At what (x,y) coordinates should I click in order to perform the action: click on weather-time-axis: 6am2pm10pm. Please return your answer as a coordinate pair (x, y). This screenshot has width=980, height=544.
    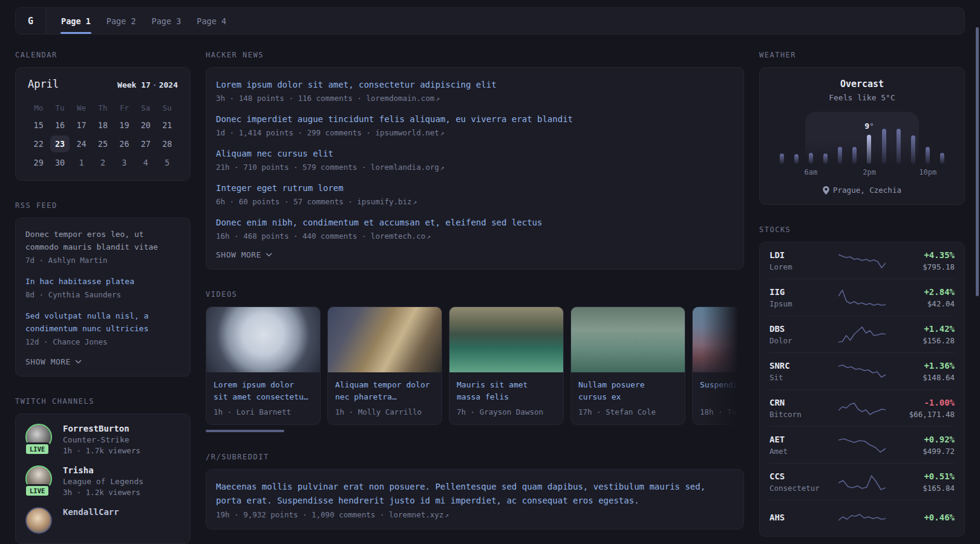
    Looking at the image, I should click on (862, 173).